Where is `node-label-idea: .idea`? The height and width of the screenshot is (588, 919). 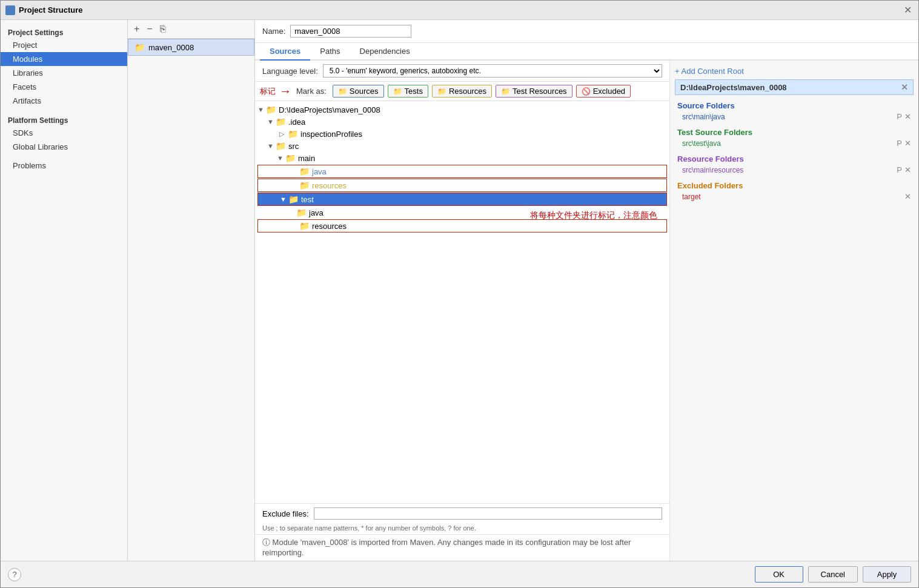 node-label-idea: .idea is located at coordinates (297, 122).